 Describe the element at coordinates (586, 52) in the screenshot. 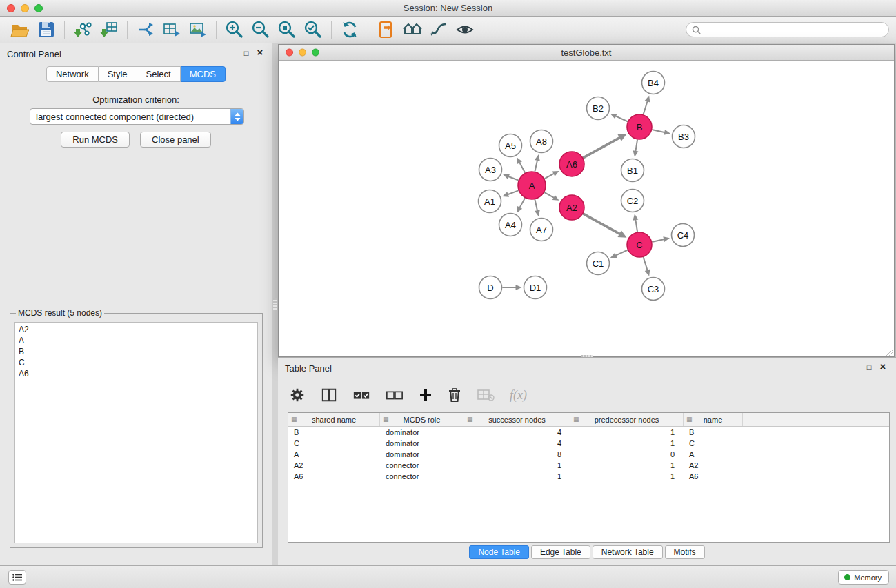

I see `network-window-titlebar: testGlobe.txt` at that location.